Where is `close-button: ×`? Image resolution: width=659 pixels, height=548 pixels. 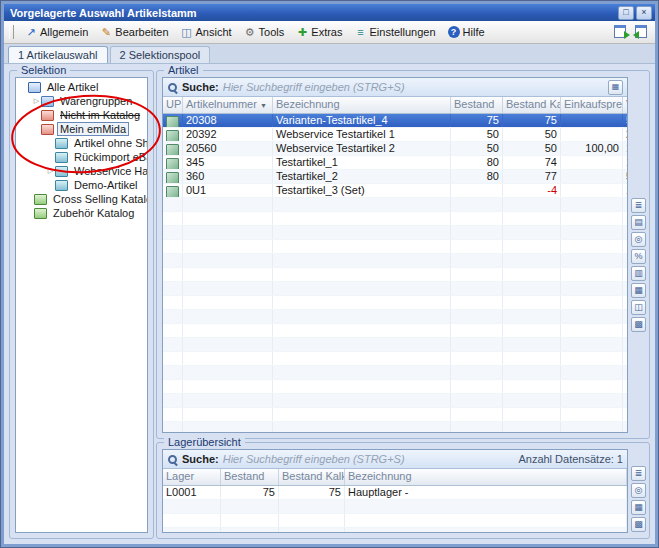
close-button: × is located at coordinates (644, 13).